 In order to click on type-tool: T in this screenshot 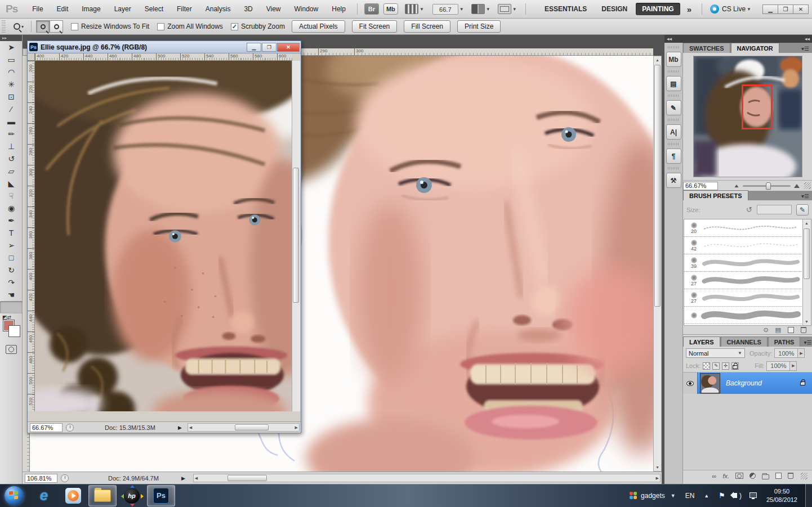, I will do `click(11, 233)`.